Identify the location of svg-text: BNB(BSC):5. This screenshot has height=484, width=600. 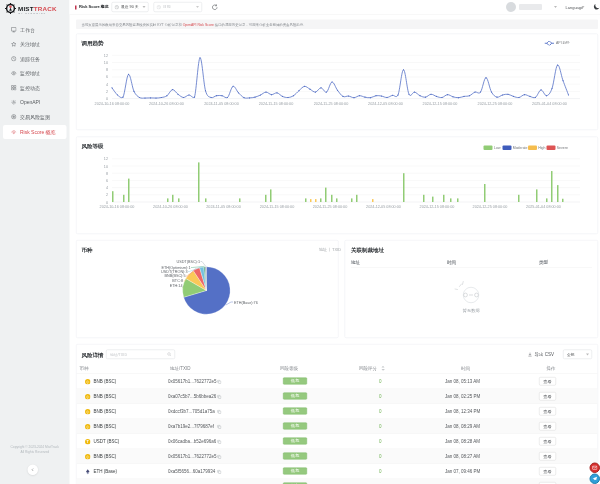
(174, 276).